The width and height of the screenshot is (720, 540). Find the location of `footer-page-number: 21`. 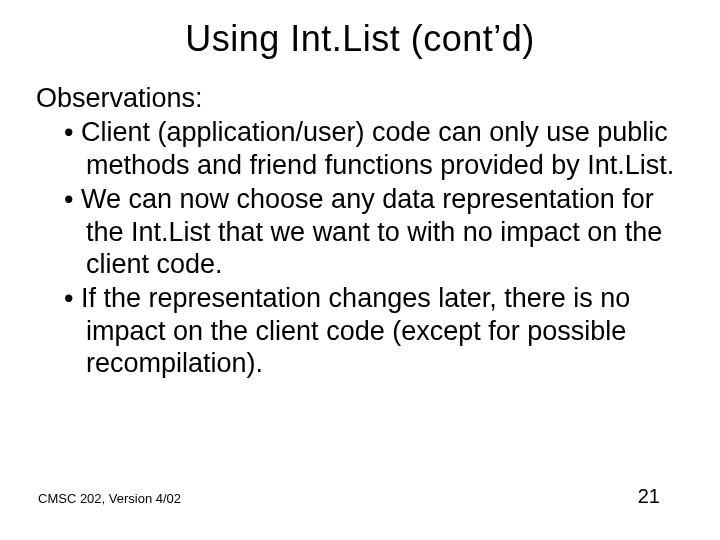

footer-page-number: 21 is located at coordinates (649, 496).